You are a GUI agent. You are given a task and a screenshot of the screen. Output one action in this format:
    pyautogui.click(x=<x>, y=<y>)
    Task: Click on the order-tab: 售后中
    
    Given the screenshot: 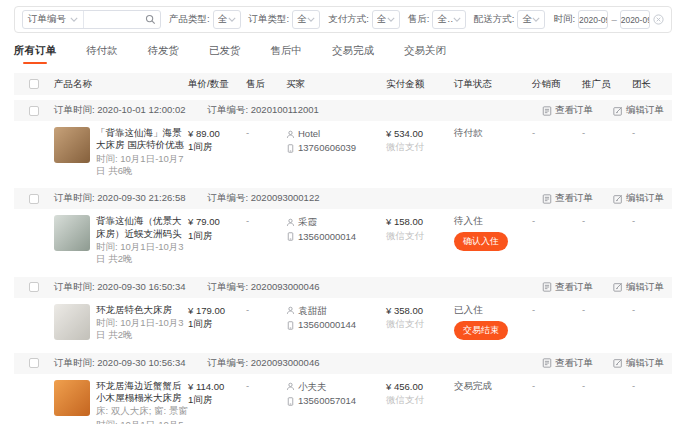 What is the action you would take?
    pyautogui.click(x=287, y=54)
    